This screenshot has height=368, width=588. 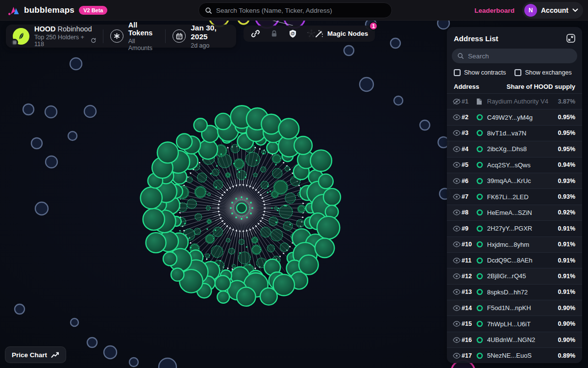 I want to click on table-row: #2C49W2Y...yM4g0.95%, so click(x=514, y=117).